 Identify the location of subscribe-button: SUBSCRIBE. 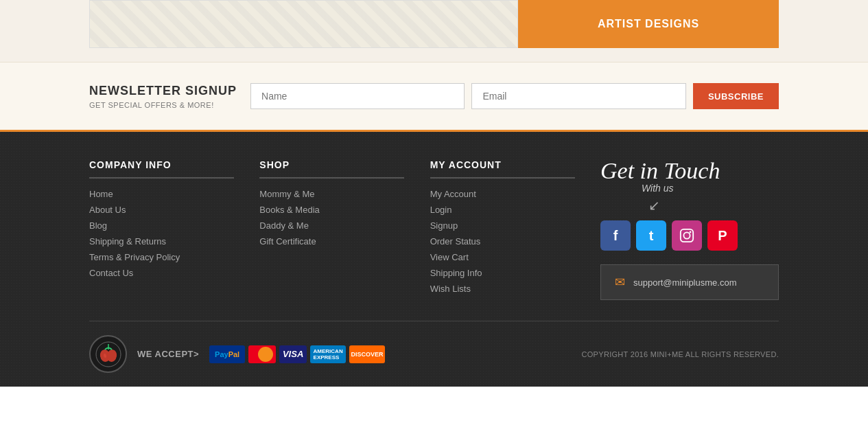
(736, 96).